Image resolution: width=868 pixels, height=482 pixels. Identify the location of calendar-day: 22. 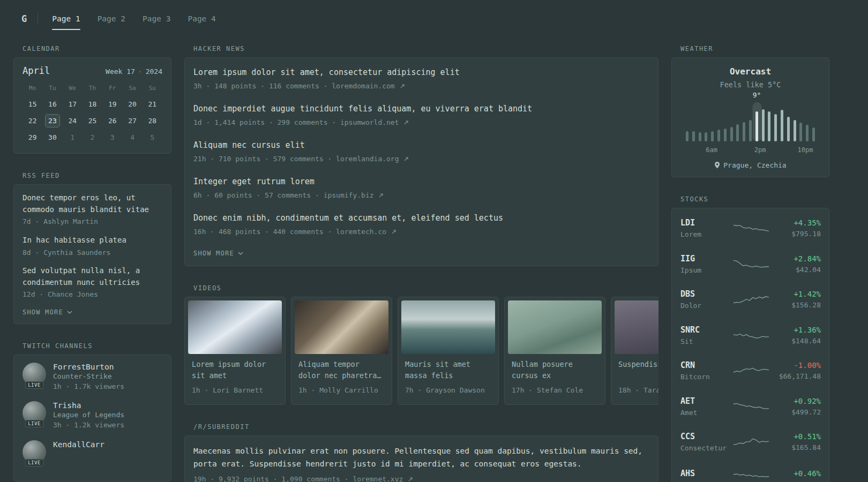
(33, 121).